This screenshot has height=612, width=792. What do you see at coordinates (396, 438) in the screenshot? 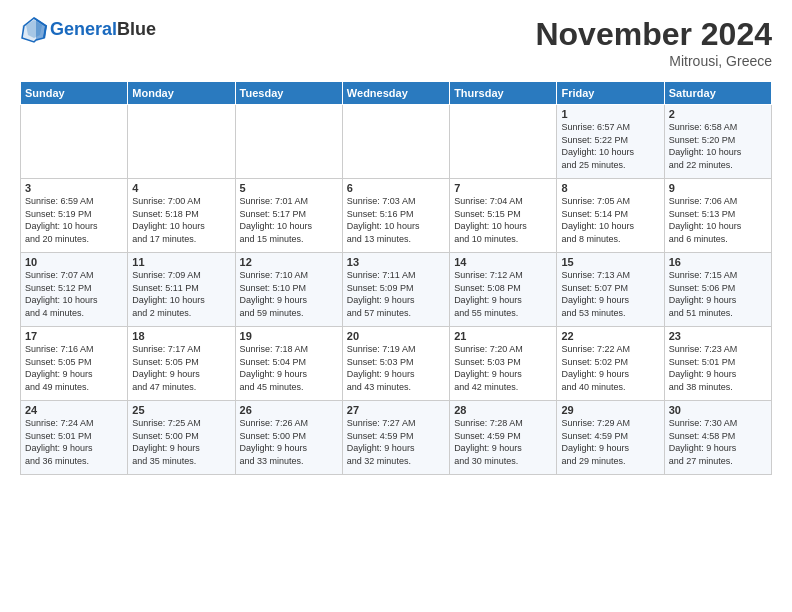
I see `calendar-cell: 27Sunrise: 7:27 AM Sunset: 4:59 PM Dayli…` at bounding box center [396, 438].